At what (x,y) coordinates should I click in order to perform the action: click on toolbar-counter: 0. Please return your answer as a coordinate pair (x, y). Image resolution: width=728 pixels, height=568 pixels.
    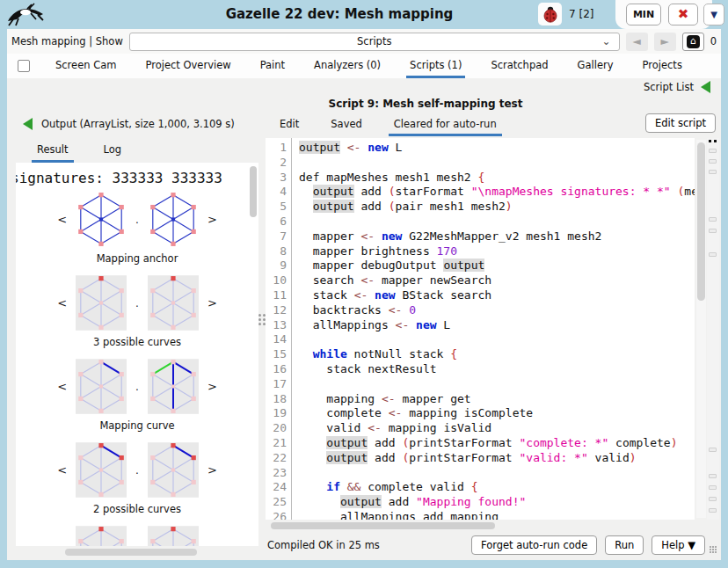
    Looking at the image, I should click on (714, 41).